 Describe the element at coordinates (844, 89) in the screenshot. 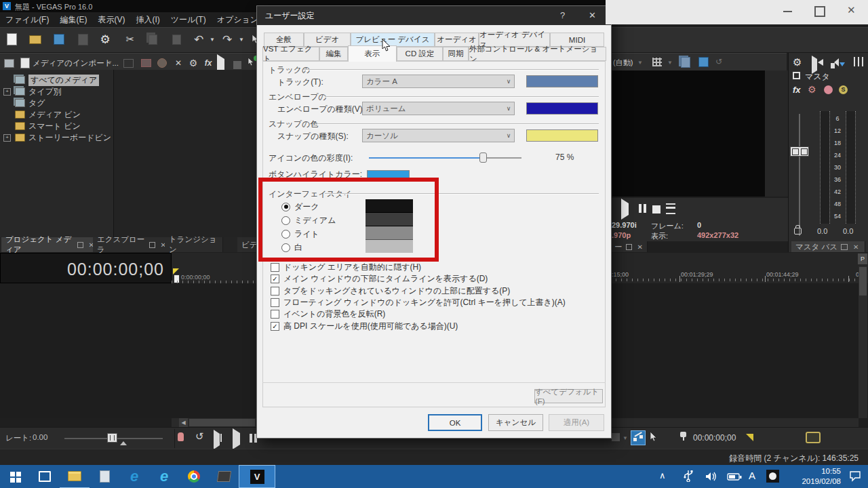

I see `solo-state-icon: S` at that location.